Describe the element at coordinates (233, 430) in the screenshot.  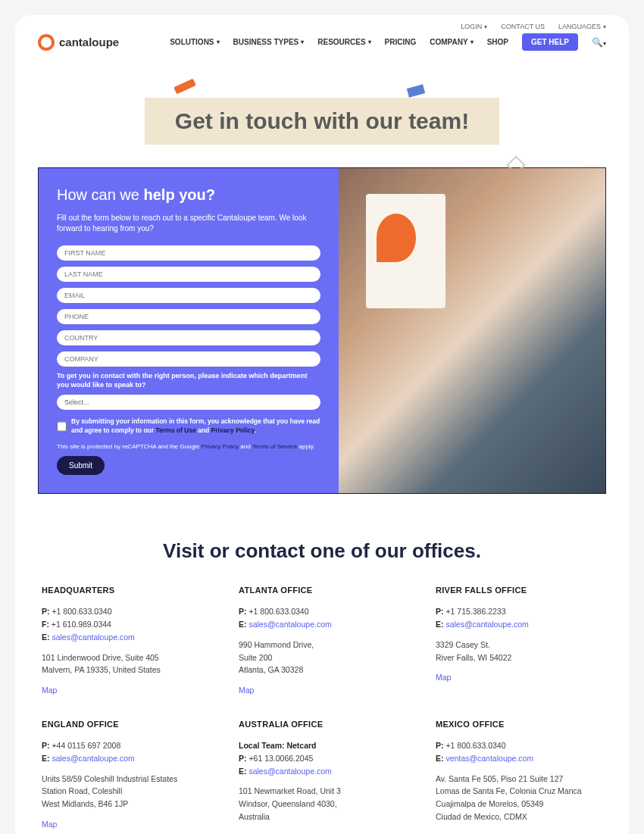
I see `privacy-link: Privacy Policy` at that location.